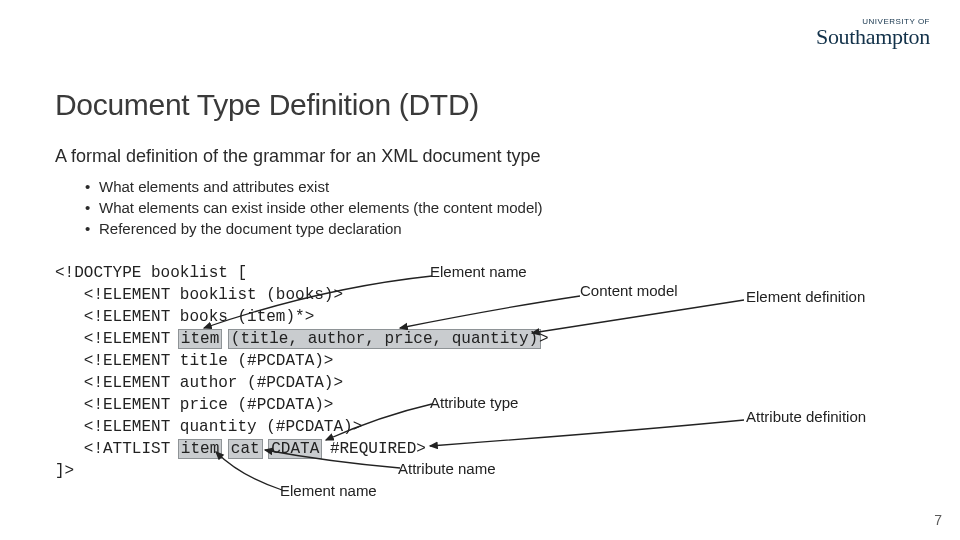  I want to click on bullet-text: What elements can exist inside other ele…, so click(321, 208).